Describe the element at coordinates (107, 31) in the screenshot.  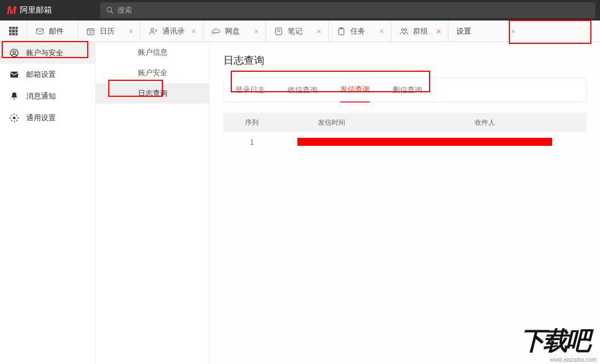
I see `tab-label: 日历` at that location.